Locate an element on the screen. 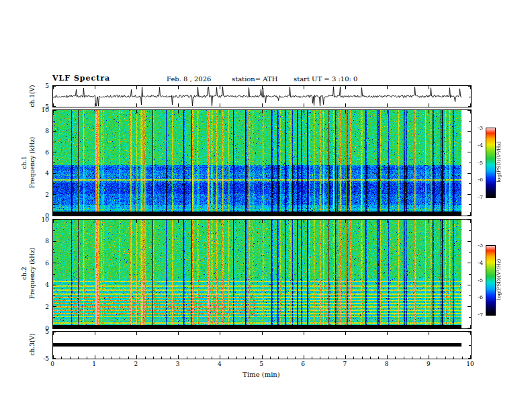 This screenshot has height=411, width=532. tick-label: 9 is located at coordinates (429, 364).